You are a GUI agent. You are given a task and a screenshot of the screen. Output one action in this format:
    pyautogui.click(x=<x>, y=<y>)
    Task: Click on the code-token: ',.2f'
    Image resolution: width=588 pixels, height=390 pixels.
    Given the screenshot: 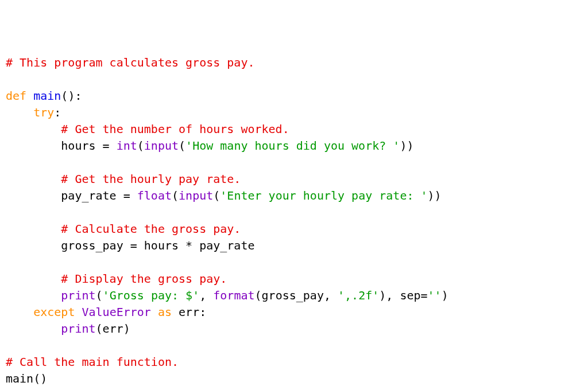 What is the action you would take?
    pyautogui.click(x=358, y=295)
    